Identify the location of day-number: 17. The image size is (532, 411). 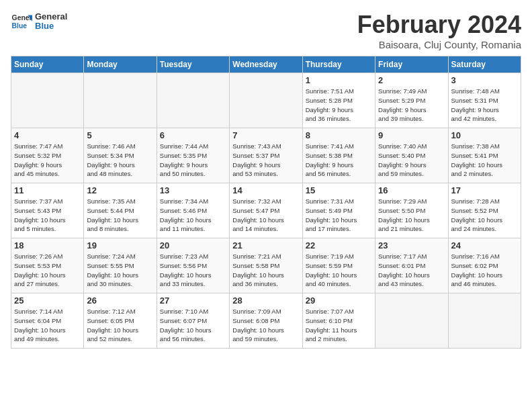
(485, 191).